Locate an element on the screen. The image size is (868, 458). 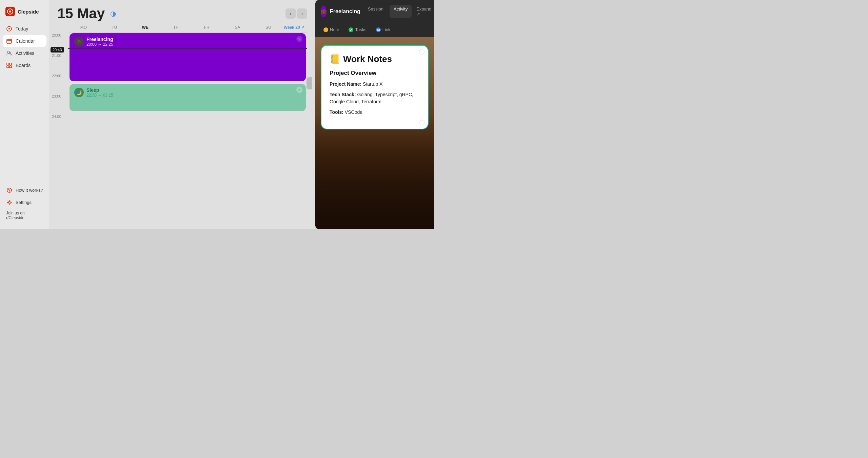
note-emoji: 📒 is located at coordinates (335, 59).